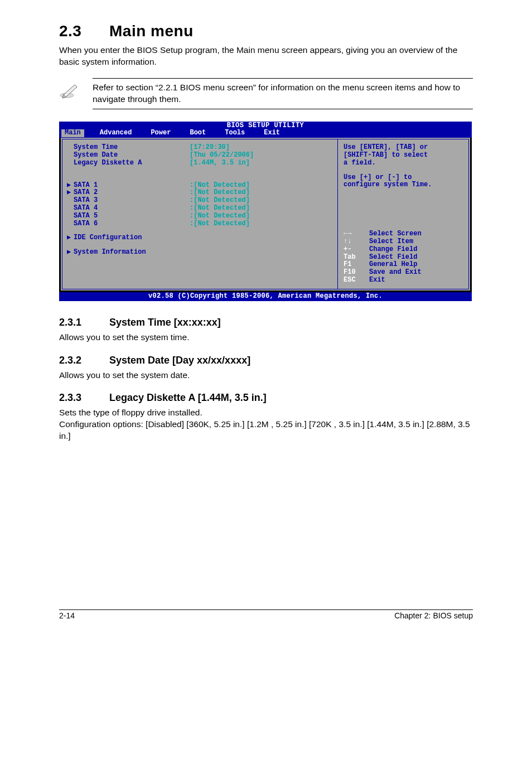 Image resolution: width=532 pixels, height=784 pixels. I want to click on page-number: 2-14, so click(67, 616).